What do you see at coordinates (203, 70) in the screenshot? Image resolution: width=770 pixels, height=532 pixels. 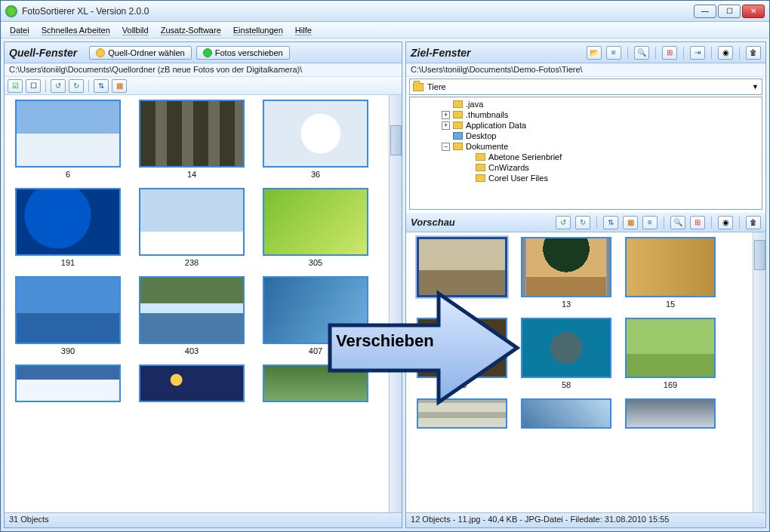 I see `source-path: C:\Users\toniilg\Documents\Quellordner (…` at bounding box center [203, 70].